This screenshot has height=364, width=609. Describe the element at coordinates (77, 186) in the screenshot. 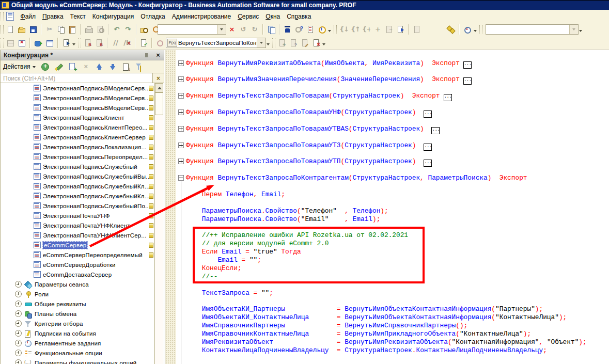

I see `tree-item: ЭлектроннаяПодписьСлужебныйКл...` at that location.